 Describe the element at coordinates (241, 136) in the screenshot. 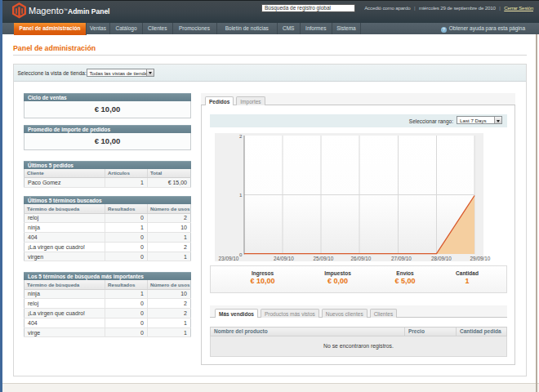

I see `svg-text: 2` at that location.